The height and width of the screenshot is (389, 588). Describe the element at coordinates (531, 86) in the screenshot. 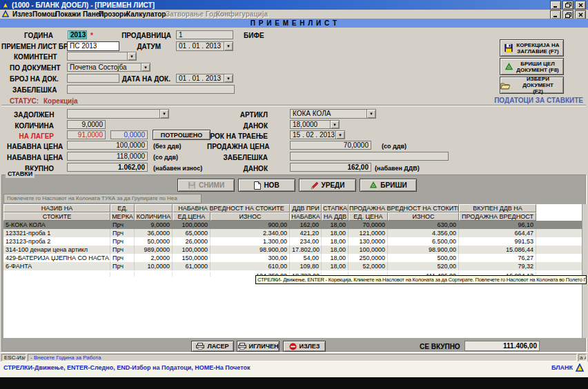

I see `choose-document-button: ИЗБЕРИ ДОКУМЕНТ(F2)` at that location.